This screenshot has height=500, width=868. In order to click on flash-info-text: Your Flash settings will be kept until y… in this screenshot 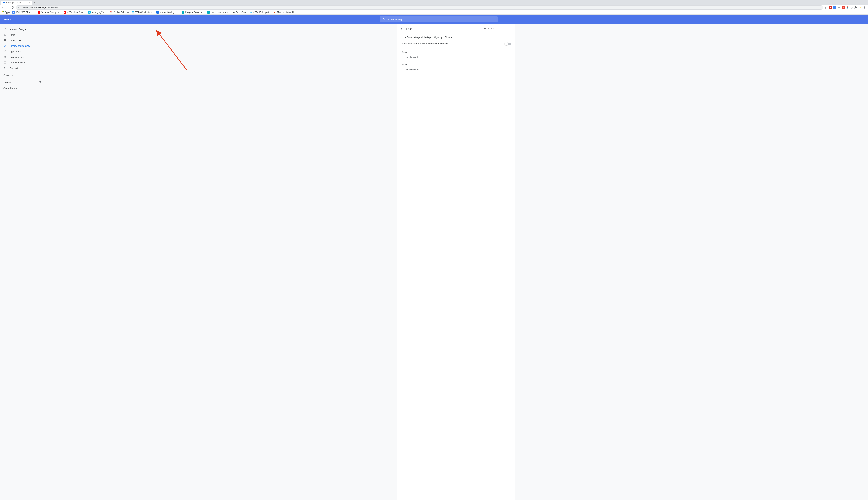, I will do `click(456, 36)`.